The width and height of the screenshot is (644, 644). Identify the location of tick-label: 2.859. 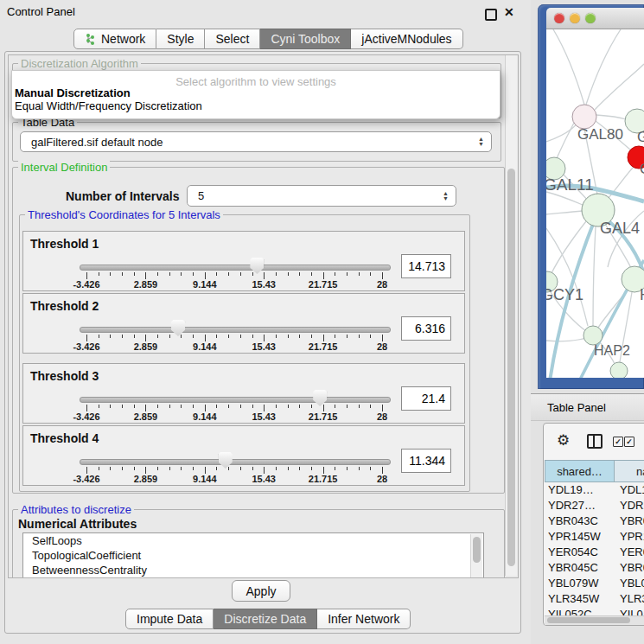
(145, 284).